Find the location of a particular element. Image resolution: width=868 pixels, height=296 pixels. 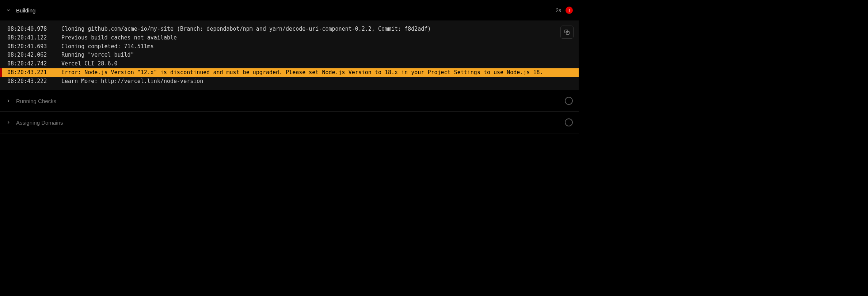

section-checks: Running Checks is located at coordinates (289, 101).